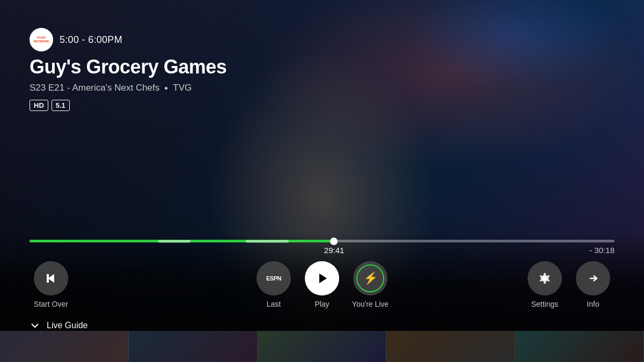 The width and height of the screenshot is (644, 362). I want to click on info-label: Info, so click(592, 304).